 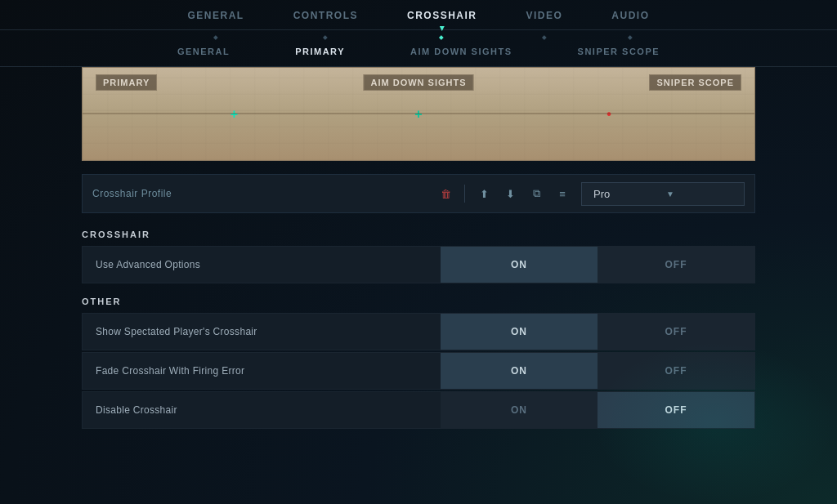 I want to click on sub-nav-general: GENERAL, so click(x=204, y=51).